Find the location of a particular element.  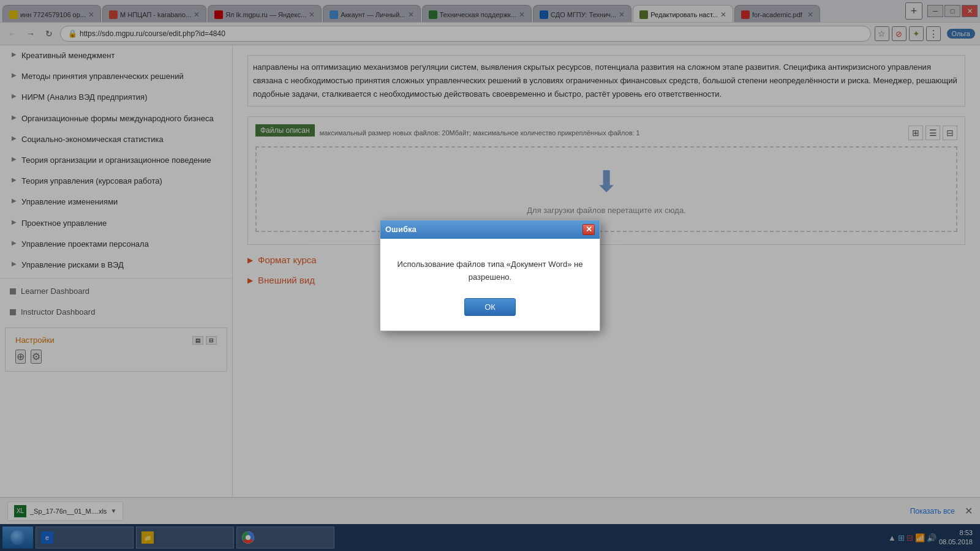

error-modal: Ошибка ✕ Использование файлов типа «Доку… is located at coordinates (490, 276).